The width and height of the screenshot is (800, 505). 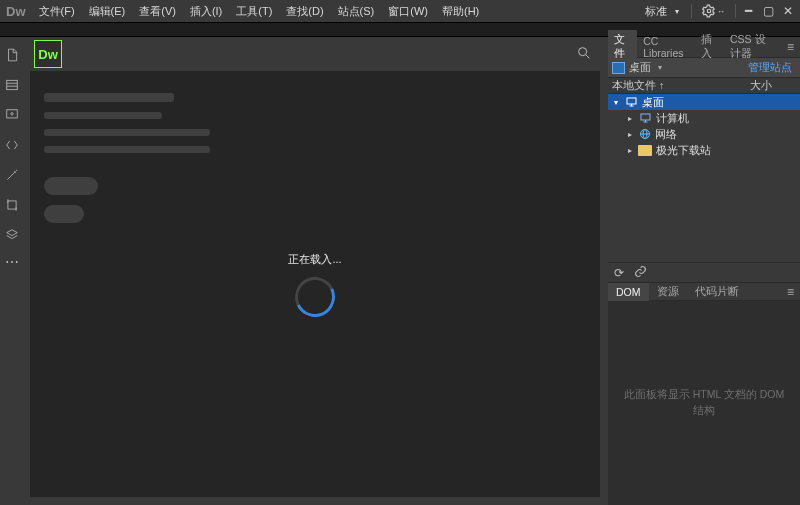 What do you see at coordinates (653, 102) in the screenshot?
I see `tree-label: 桌面` at bounding box center [653, 102].